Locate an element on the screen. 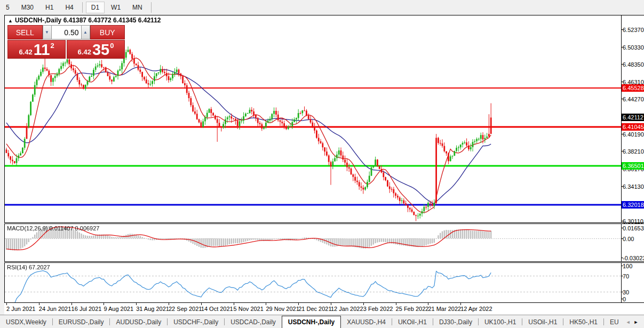 This screenshot has height=328, width=644. volume-increase-button: ▲ is located at coordinates (85, 32).